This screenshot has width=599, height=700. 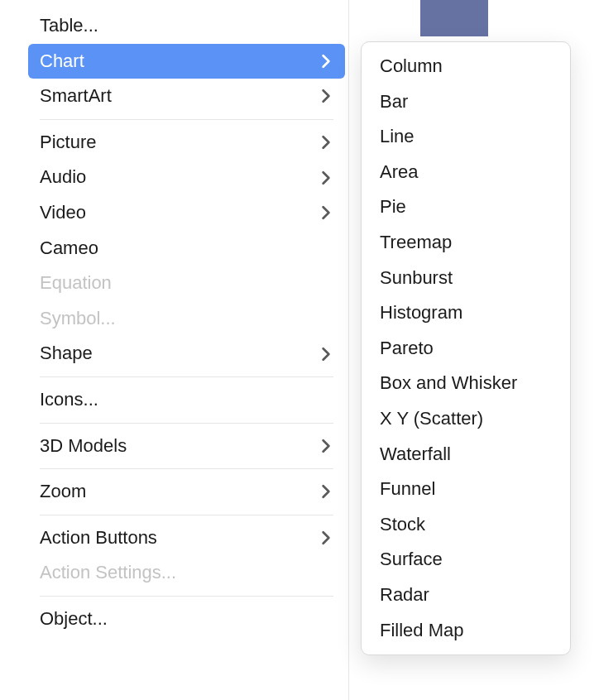 I want to click on submenu-item-stock: Stock, so click(x=466, y=525).